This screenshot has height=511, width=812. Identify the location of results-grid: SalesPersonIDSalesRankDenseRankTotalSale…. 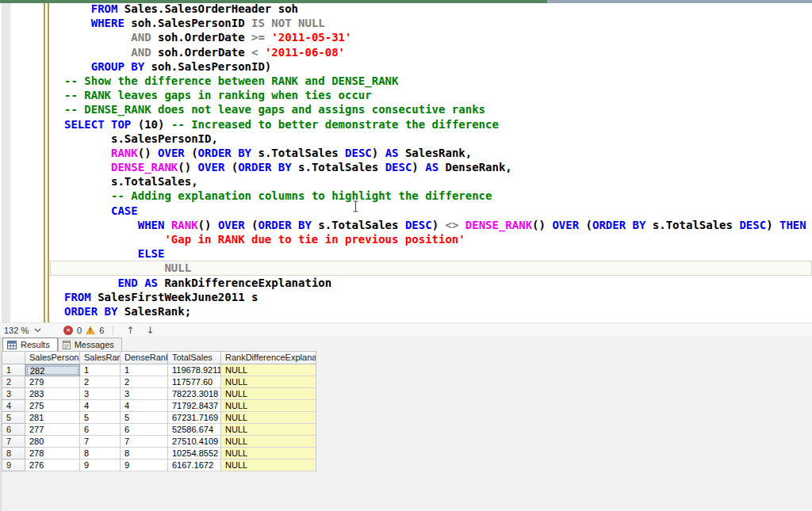
(159, 411).